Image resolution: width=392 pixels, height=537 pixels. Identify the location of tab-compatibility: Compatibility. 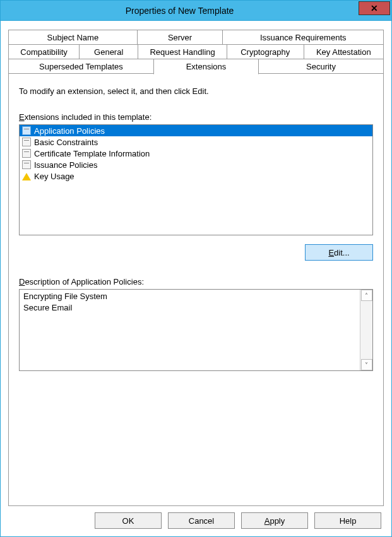
(44, 52).